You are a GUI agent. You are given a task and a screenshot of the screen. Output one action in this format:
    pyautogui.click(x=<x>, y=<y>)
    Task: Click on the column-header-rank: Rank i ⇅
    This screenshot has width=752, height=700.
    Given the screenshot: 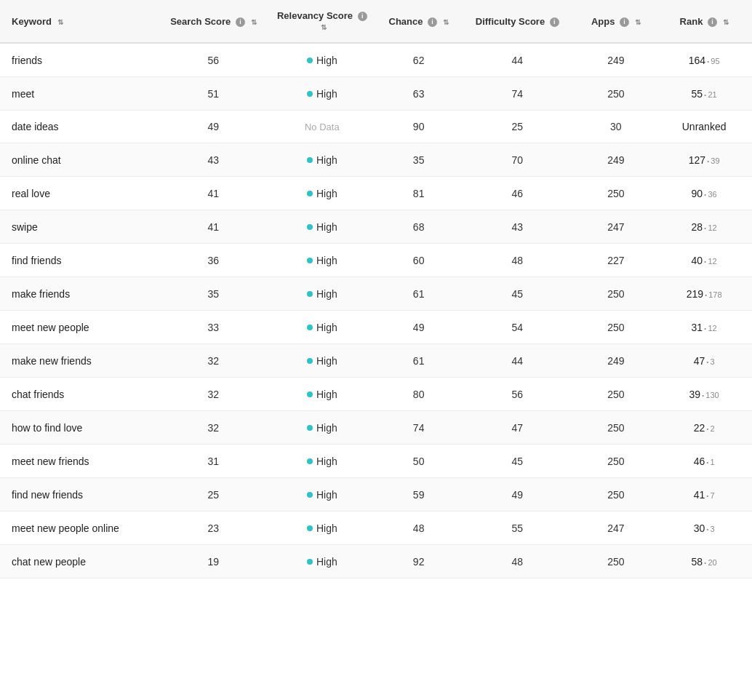 What is the action you would take?
    pyautogui.click(x=704, y=22)
    